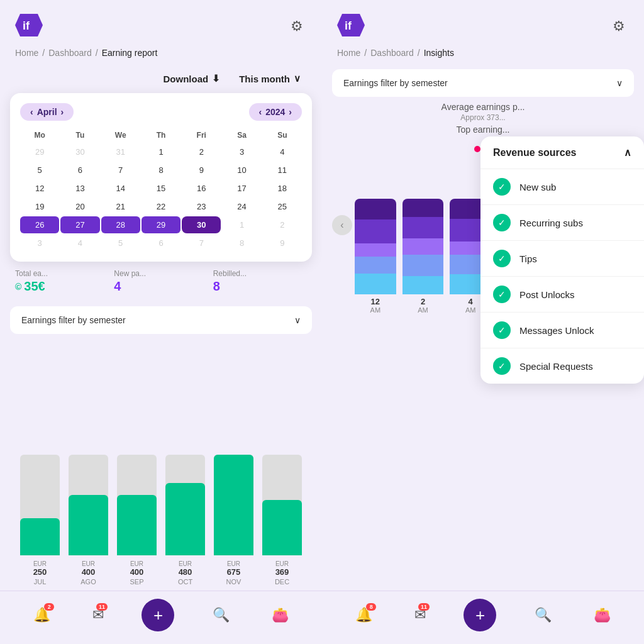 The image size is (644, 644). What do you see at coordinates (375, 225) in the screenshot?
I see `insights-bar-col` at bounding box center [375, 225].